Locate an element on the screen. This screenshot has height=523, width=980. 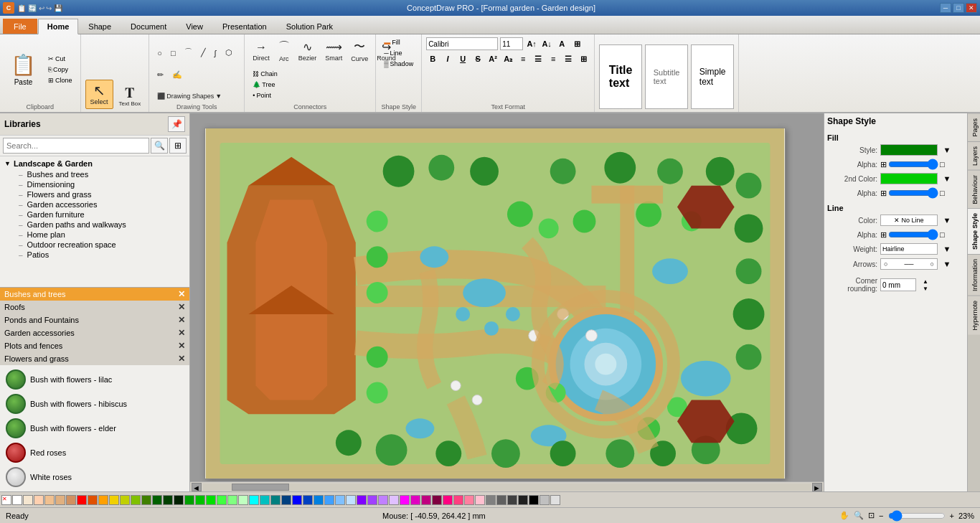
lib-child-garden-accessories: Garden accessories is located at coordinates (95, 204).